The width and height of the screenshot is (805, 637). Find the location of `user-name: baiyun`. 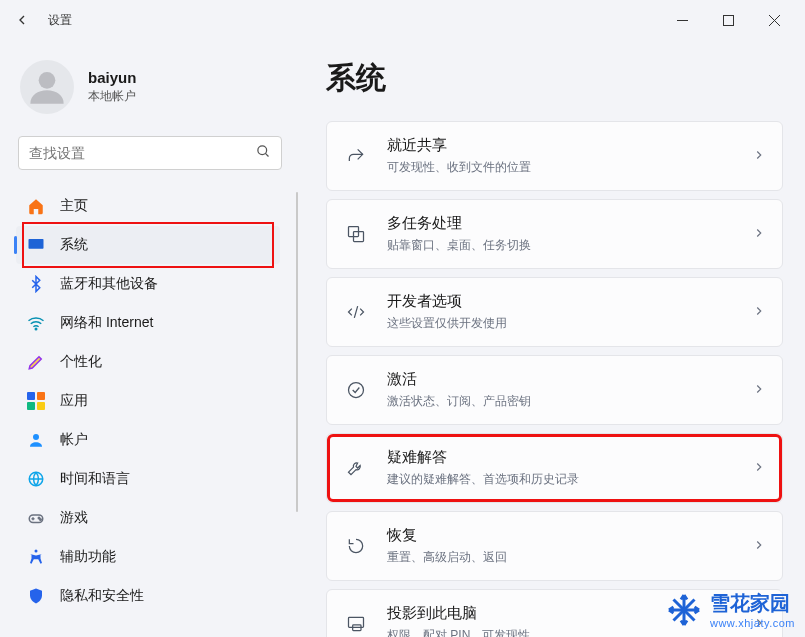

user-name: baiyun is located at coordinates (112, 78).